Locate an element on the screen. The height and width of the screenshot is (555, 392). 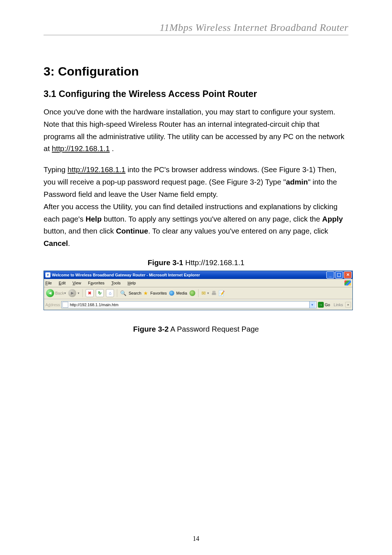
edit-button: 📝 is located at coordinates (221, 293).